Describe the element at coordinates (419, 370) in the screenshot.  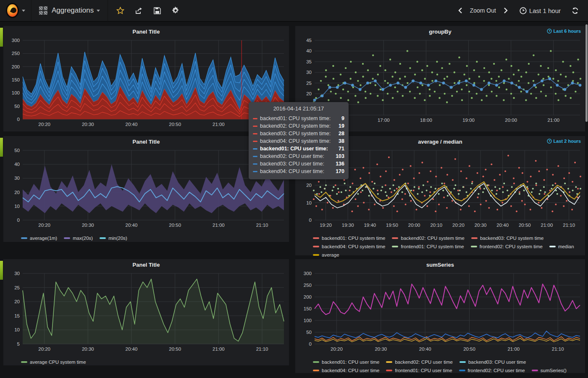
I see `legend-item: frontend01: CPU user time` at that location.